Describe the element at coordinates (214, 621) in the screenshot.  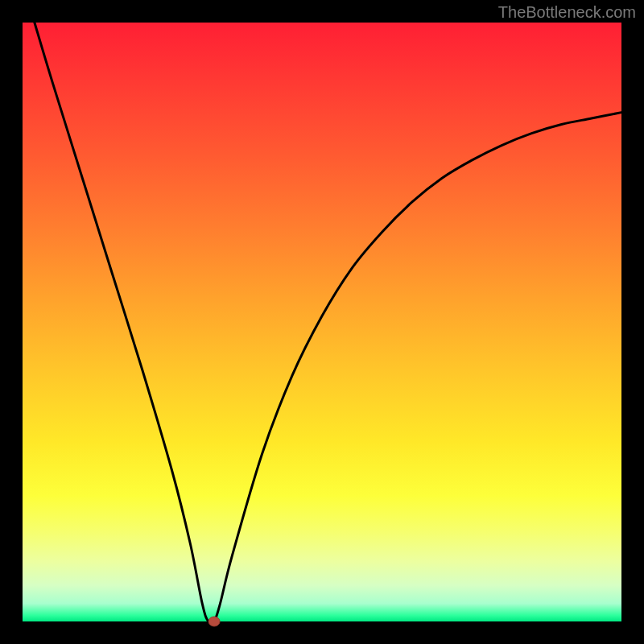
I see `minimum-marker` at that location.